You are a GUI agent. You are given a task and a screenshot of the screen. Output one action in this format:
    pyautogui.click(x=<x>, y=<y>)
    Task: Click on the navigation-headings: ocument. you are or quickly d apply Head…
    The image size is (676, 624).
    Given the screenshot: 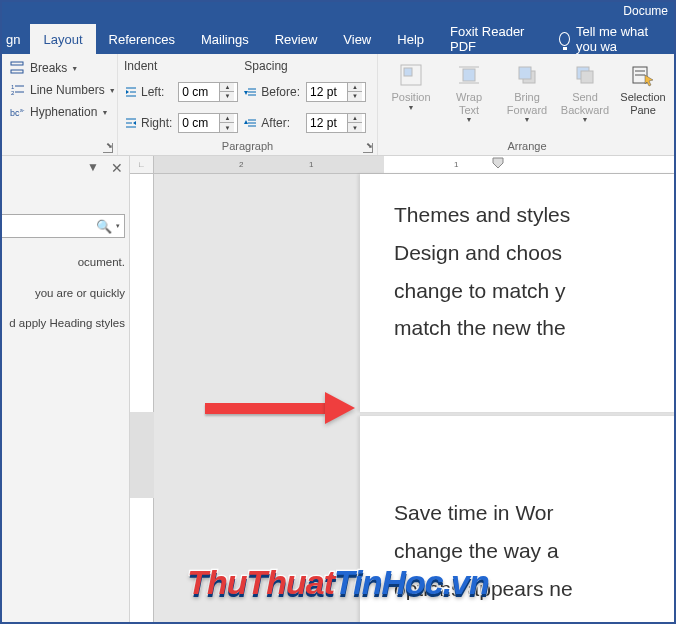 What is the action you would take?
    pyautogui.click(x=64, y=286)
    